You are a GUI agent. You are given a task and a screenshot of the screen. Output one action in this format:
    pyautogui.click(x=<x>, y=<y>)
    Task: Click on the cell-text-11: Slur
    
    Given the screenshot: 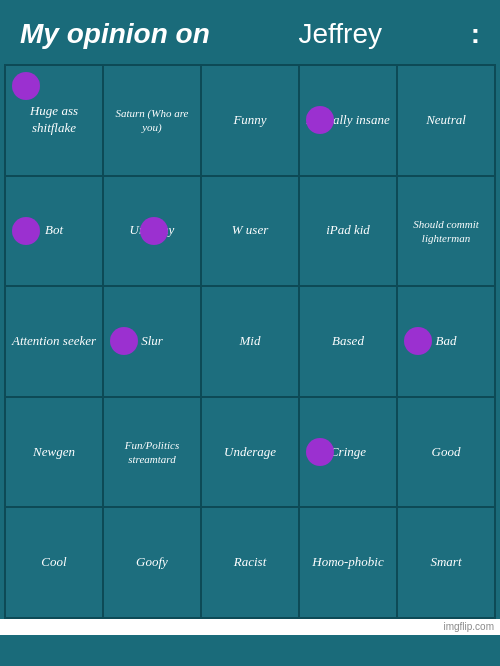 What is the action you would take?
    pyautogui.click(x=152, y=342)
    